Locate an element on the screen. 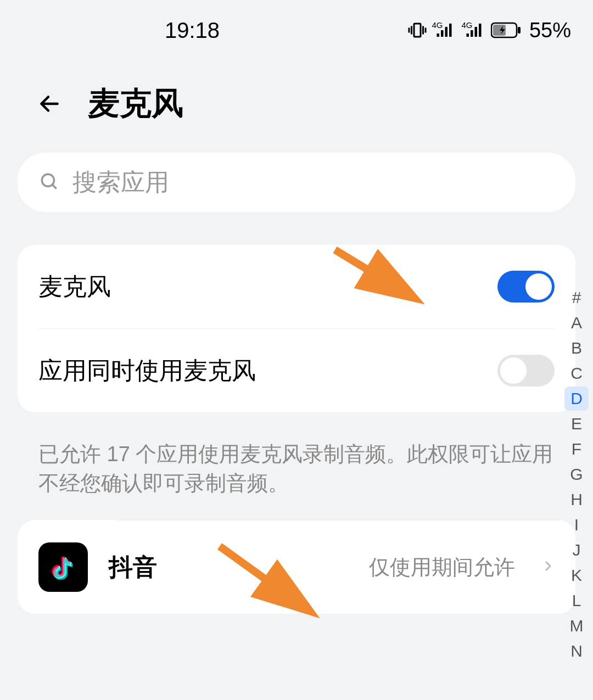 The image size is (593, 700). multi-app-mic-row: 应用同时使用麦克风 is located at coordinates (296, 371).